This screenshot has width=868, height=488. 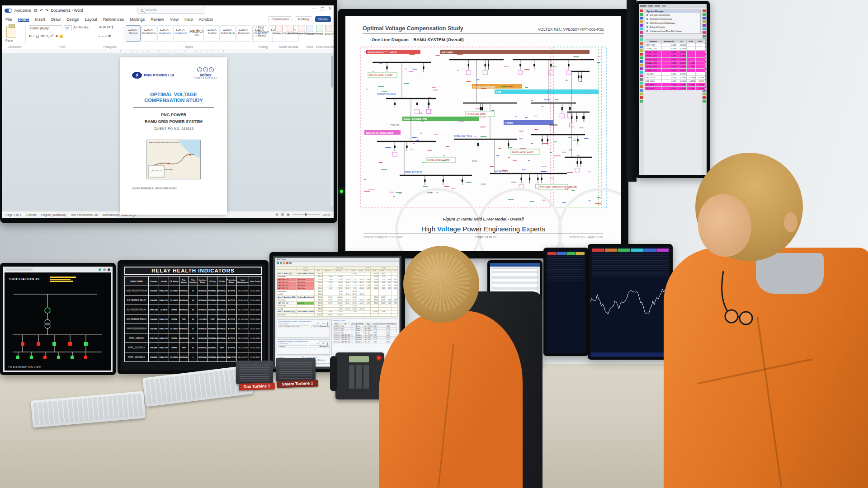 I want to click on dictate-icon, so click(x=310, y=28).